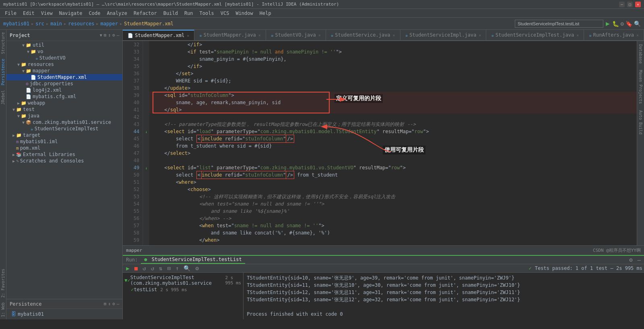 This screenshot has width=644, height=329. Describe the element at coordinates (559, 24) in the screenshot. I see `run-config-input` at that location.